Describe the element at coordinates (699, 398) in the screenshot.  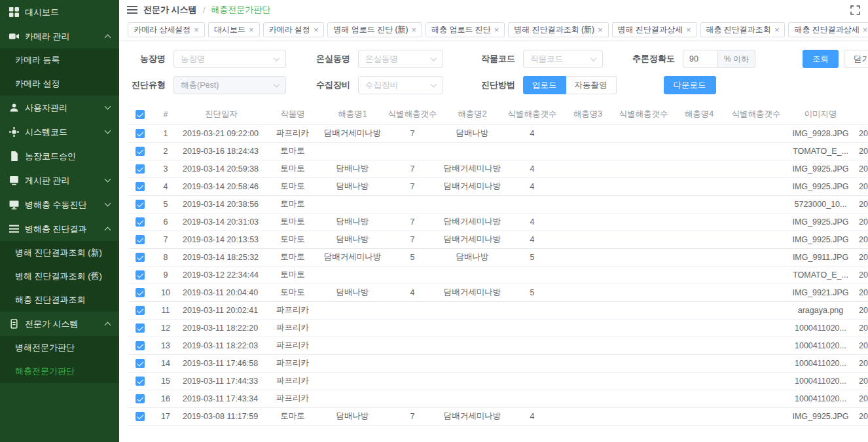
I see `cell-pest4` at that location.